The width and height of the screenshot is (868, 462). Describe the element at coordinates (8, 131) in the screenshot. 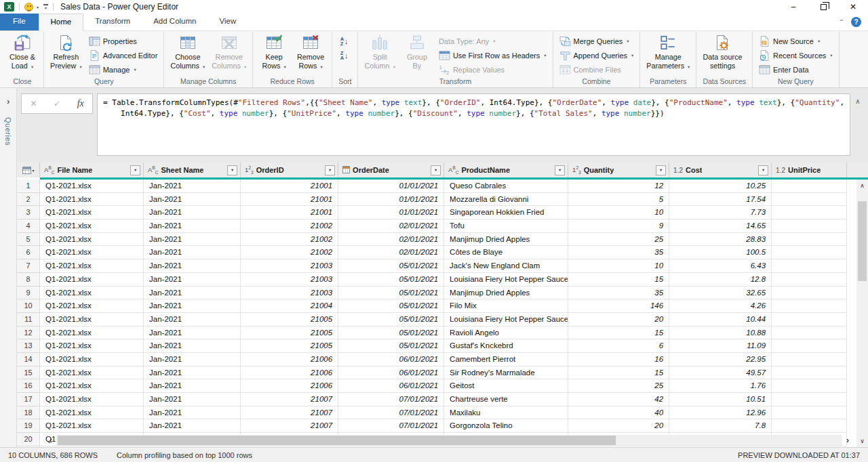

I see `queries-pane-label: Queries` at that location.